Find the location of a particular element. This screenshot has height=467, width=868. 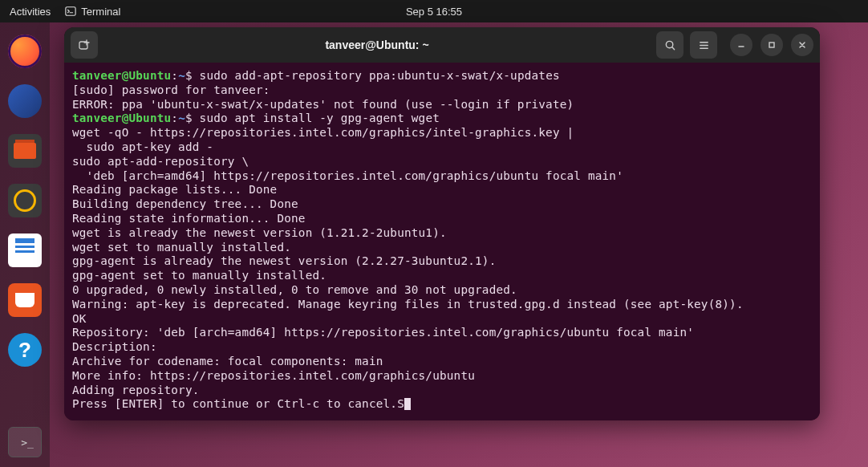

cmd-2: sudo apt install -y gpg-agent wget is located at coordinates (316, 118).